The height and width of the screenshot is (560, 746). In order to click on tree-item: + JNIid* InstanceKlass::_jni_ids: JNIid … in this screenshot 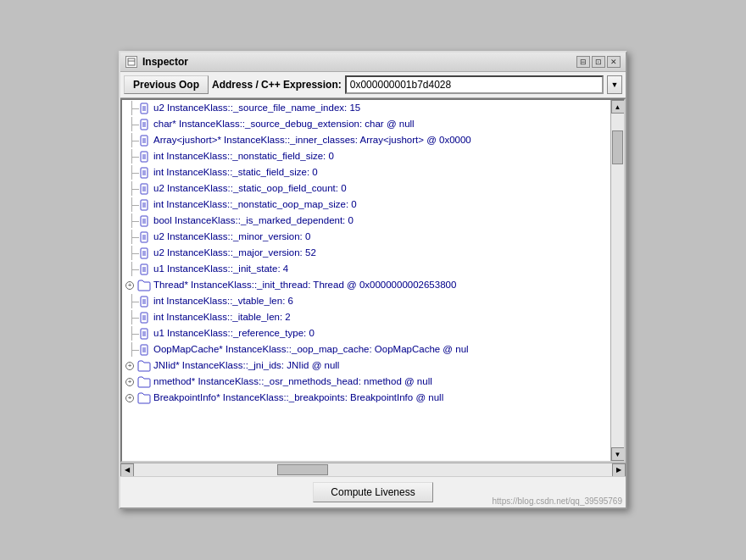, I will do `click(366, 366)`.